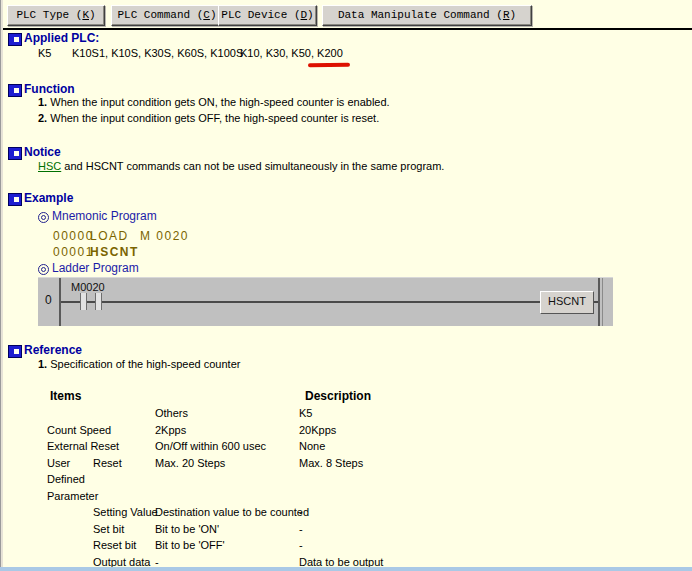  I want to click on table-row: Defined, so click(346, 482).